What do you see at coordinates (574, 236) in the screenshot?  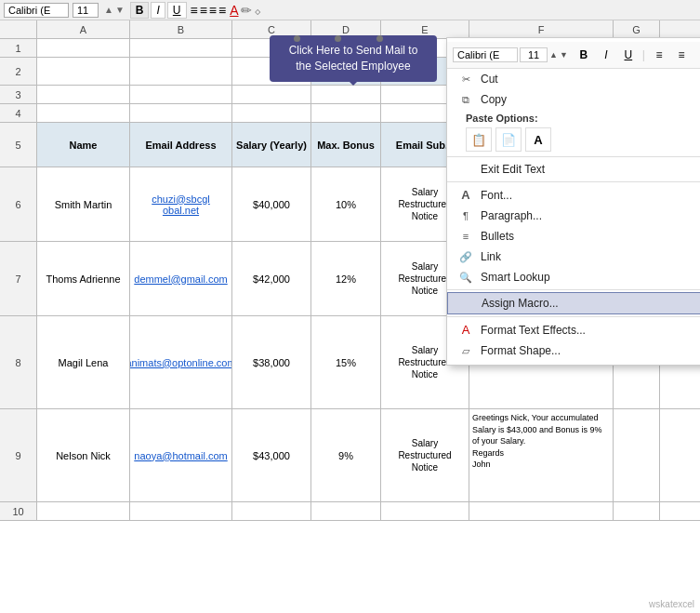 I see `ctx-item-bullets: ≡ Bullets ▶` at bounding box center [574, 236].